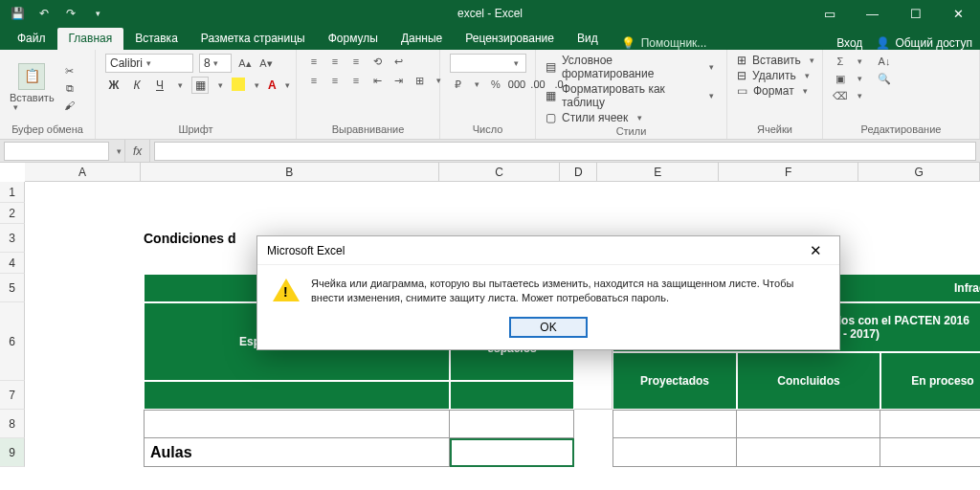  I want to click on protected-sheet-dialog: Microsoft Excel ✕ Ячейка или диаграмма, …, so click(548, 293).